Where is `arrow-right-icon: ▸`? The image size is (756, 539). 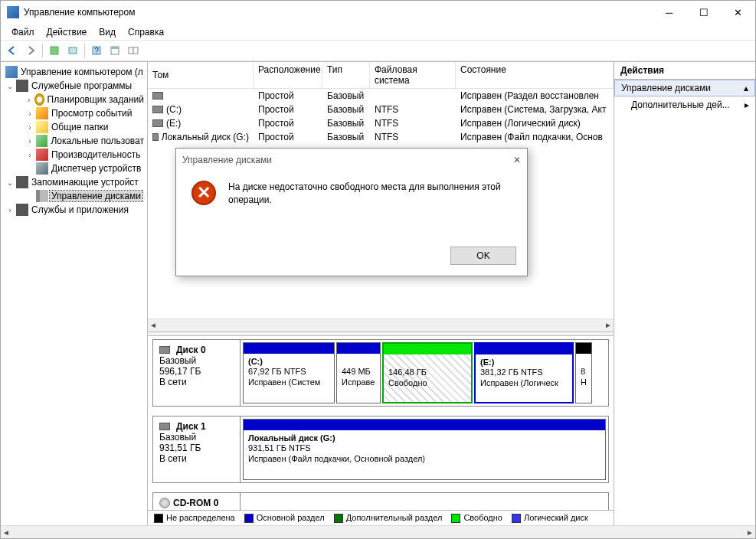
arrow-right-icon: ▸ is located at coordinates (747, 105).